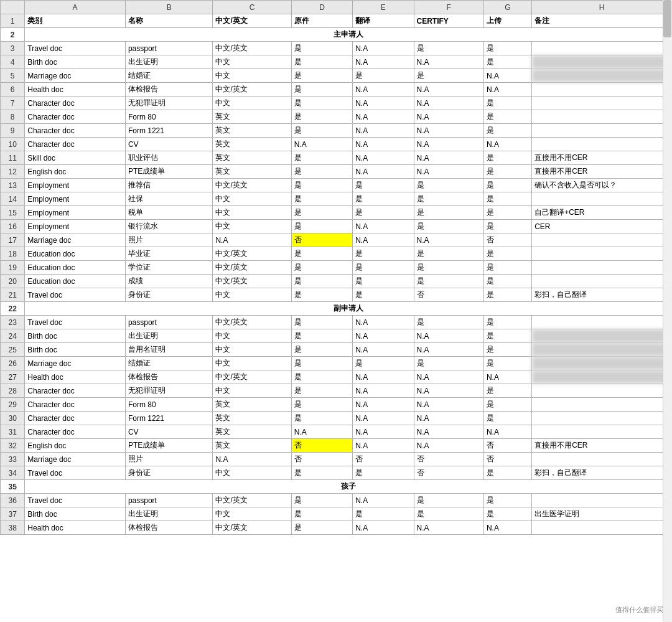  I want to click on table-row: 36Travel docpassport中文/英文是N.A是是, so click(336, 501).